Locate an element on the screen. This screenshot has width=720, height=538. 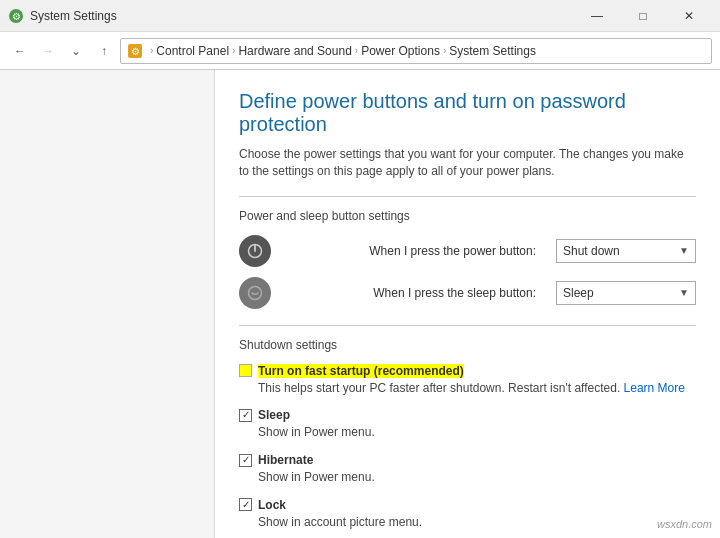
lock-checkbox-row: Lock is located at coordinates (468, 505).